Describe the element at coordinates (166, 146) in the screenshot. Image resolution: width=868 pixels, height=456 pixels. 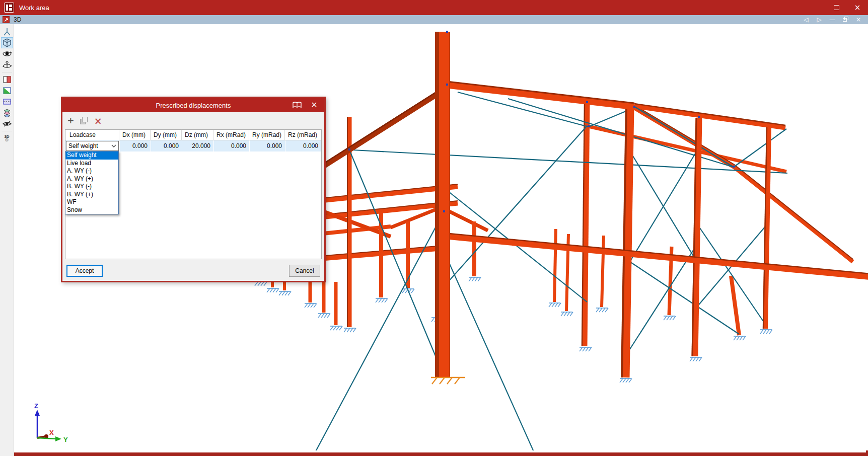
I see `dy-cell: 0.000` at that location.